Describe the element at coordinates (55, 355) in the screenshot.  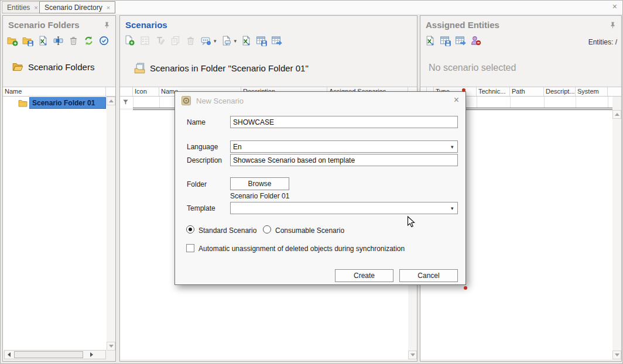
I see `folders-hscrollbar` at that location.